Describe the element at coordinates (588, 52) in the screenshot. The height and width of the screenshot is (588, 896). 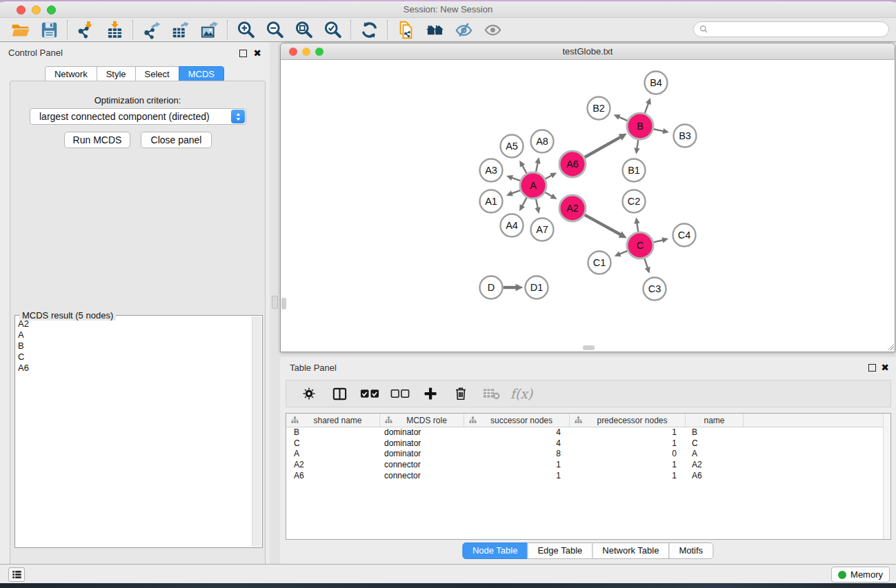
I see `network-window-titlebar: testGlobe.txt` at that location.